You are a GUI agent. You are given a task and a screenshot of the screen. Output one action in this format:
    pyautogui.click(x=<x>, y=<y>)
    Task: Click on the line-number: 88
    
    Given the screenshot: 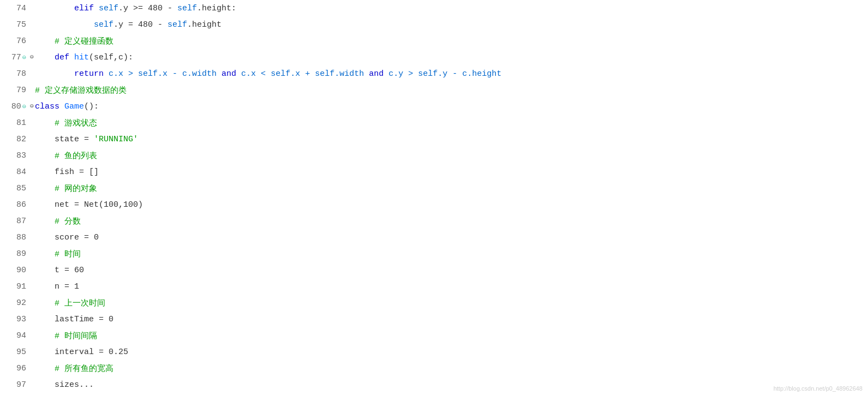 What is the action you would take?
    pyautogui.click(x=16, y=238)
    